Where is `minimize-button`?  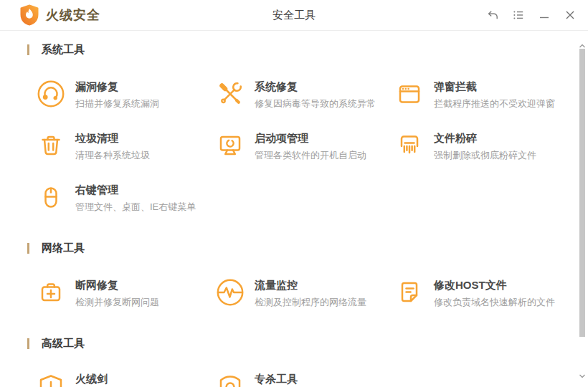 minimize-button is located at coordinates (544, 15).